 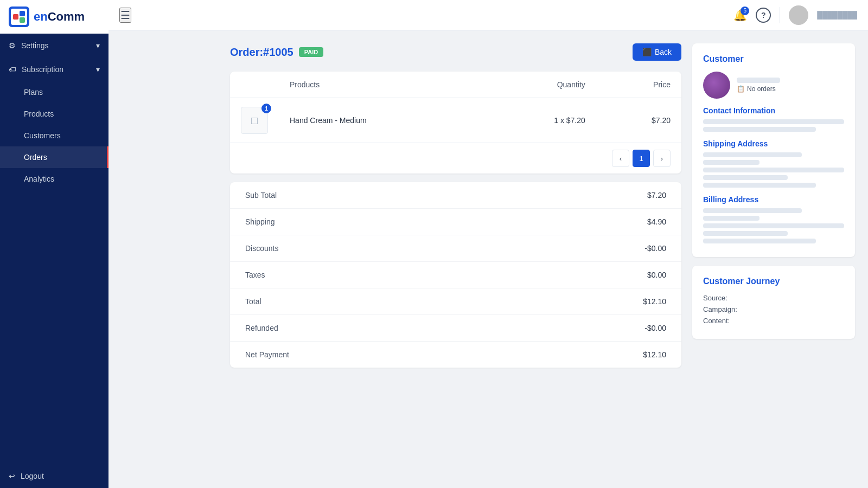 What do you see at coordinates (587, 275) in the screenshot?
I see `summary-amount: $0.00` at bounding box center [587, 275].